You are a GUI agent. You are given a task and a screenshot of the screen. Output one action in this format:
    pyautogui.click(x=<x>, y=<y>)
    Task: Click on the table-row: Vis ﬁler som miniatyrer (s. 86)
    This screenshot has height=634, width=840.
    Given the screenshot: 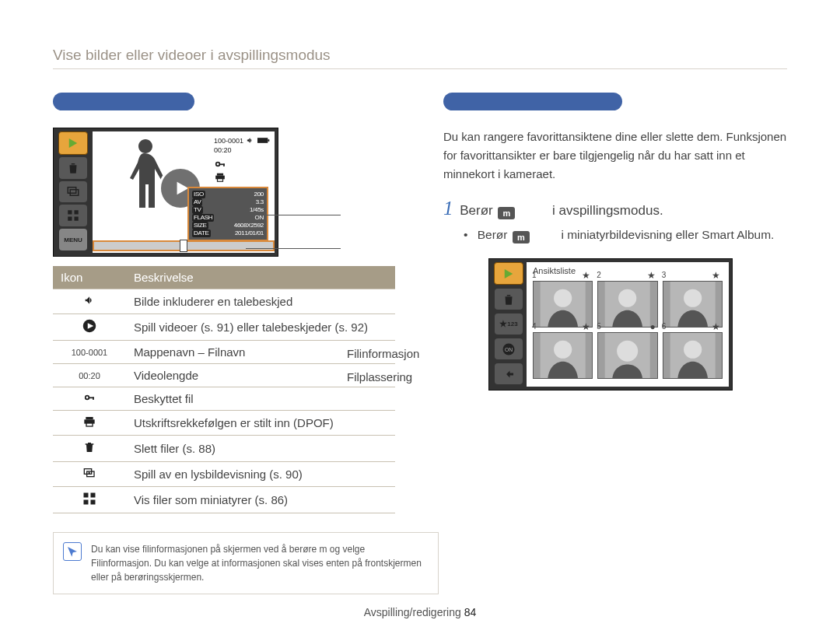 What is the action you would take?
    pyautogui.click(x=224, y=500)
    